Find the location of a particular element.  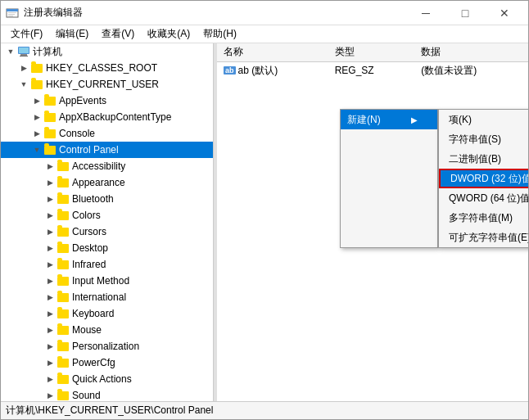

submenu-item-item_qword: QWORD (64 位)值(Q) is located at coordinates (483, 198).